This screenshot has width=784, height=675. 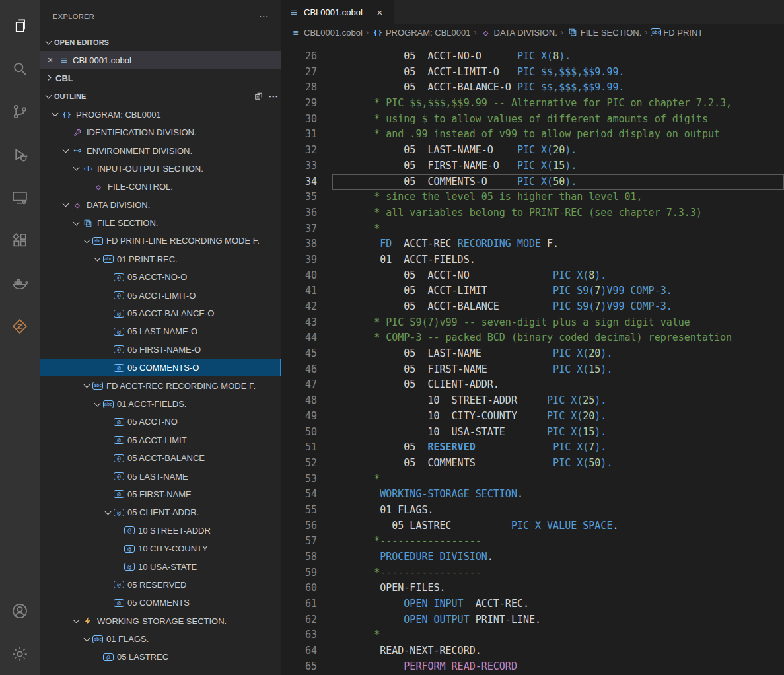 What do you see at coordinates (532, 651) in the screenshot?
I see `code-line: 64 READ-NEXT-RECORD.` at bounding box center [532, 651].